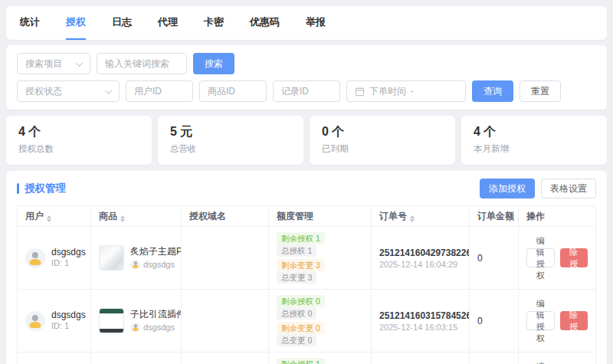  What do you see at coordinates (30, 23) in the screenshot?
I see `tab-statistics: 统计` at bounding box center [30, 23].